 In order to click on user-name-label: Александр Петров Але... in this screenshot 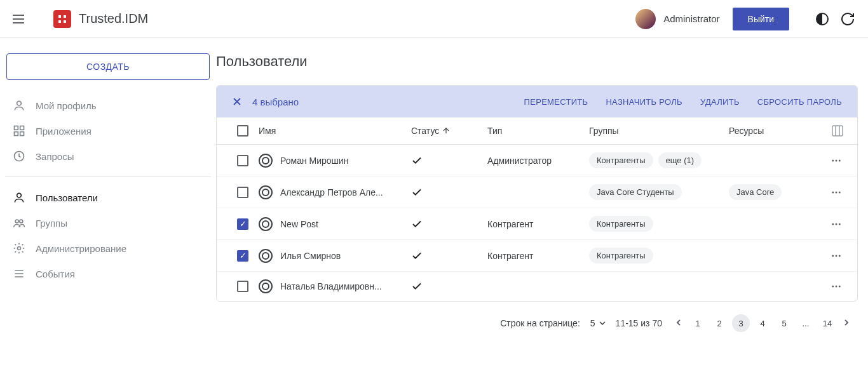, I will do `click(332, 192)`.